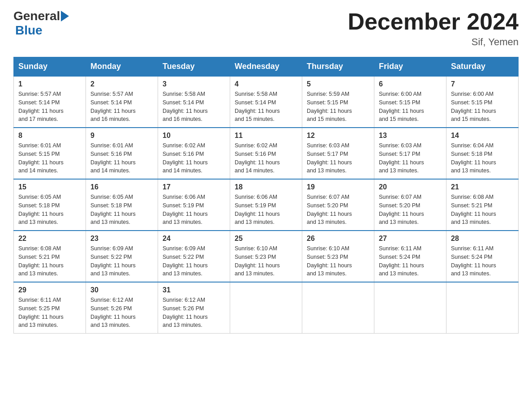  I want to click on calendar-cell: 2 Sunrise: 5:57 AM Sunset: 5:14 PM Dayli…, so click(122, 102).